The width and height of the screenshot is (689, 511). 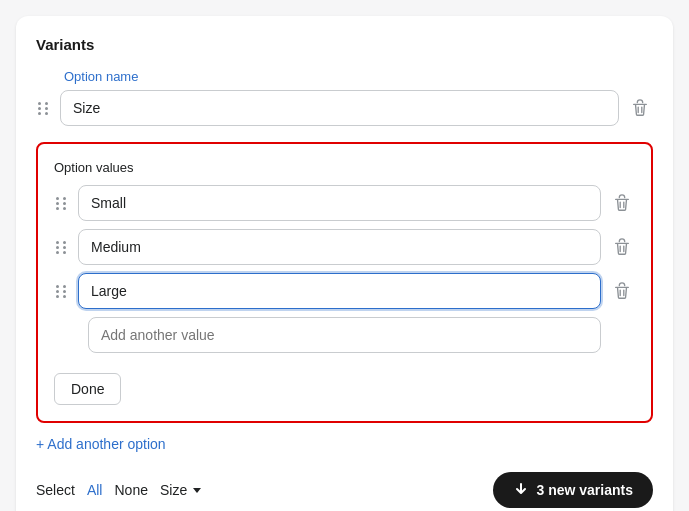 What do you see at coordinates (344, 335) in the screenshot?
I see `add-value-row` at bounding box center [344, 335].